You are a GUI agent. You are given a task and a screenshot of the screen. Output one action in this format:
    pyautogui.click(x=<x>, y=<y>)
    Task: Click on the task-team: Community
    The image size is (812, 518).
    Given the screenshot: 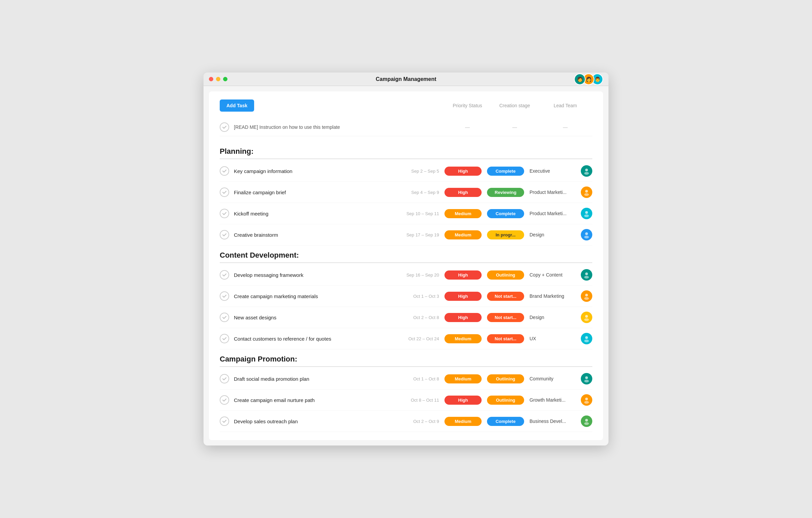 What is the action you would take?
    pyautogui.click(x=553, y=379)
    